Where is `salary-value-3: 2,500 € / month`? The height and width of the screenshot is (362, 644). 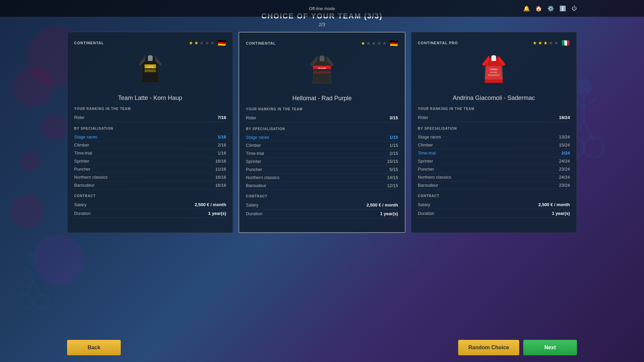
salary-value-3: 2,500 € / month is located at coordinates (554, 204).